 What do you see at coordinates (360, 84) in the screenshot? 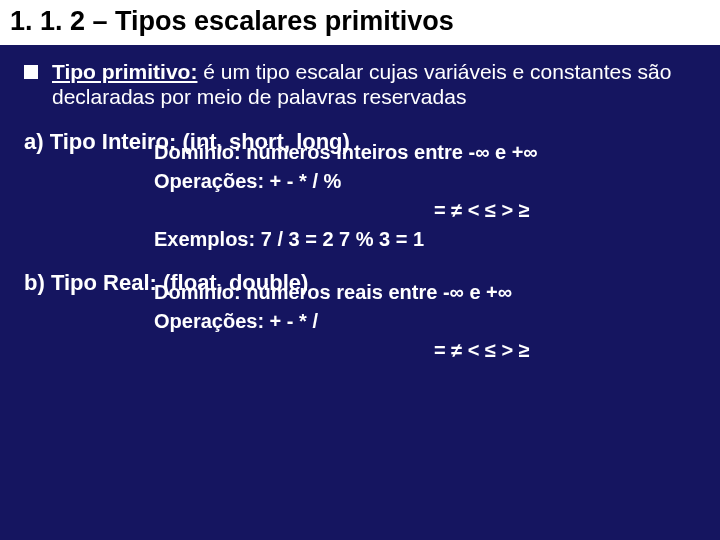
I see `intro-bullet: Tipo primitivo: é um tipo escalar cujas …` at bounding box center [360, 84].